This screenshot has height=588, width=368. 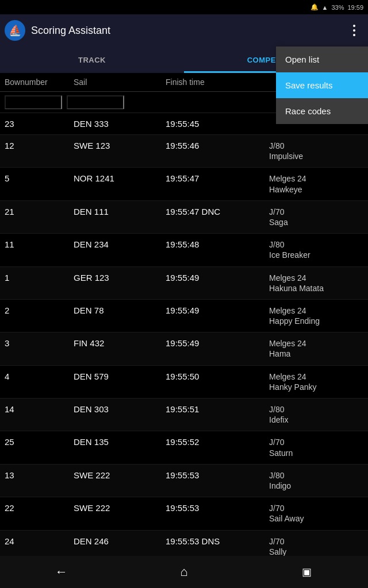 I want to click on header-finish-time: Finish time, so click(x=217, y=82).